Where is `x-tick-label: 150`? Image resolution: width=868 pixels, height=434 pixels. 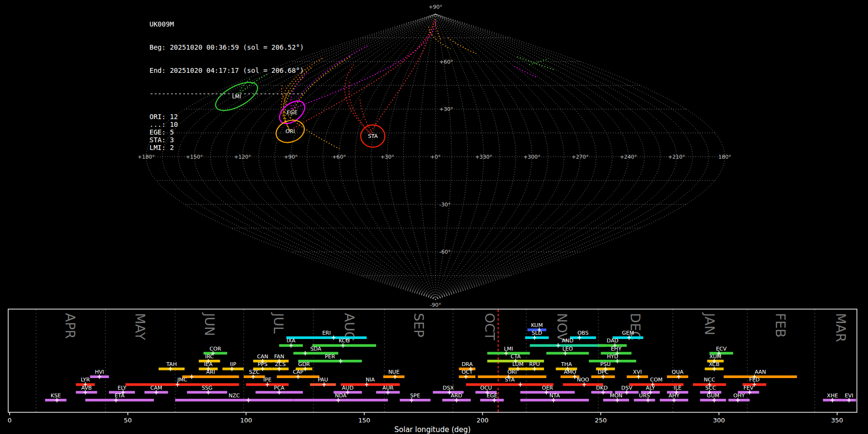
x-tick-label: 150 is located at coordinates (365, 420).